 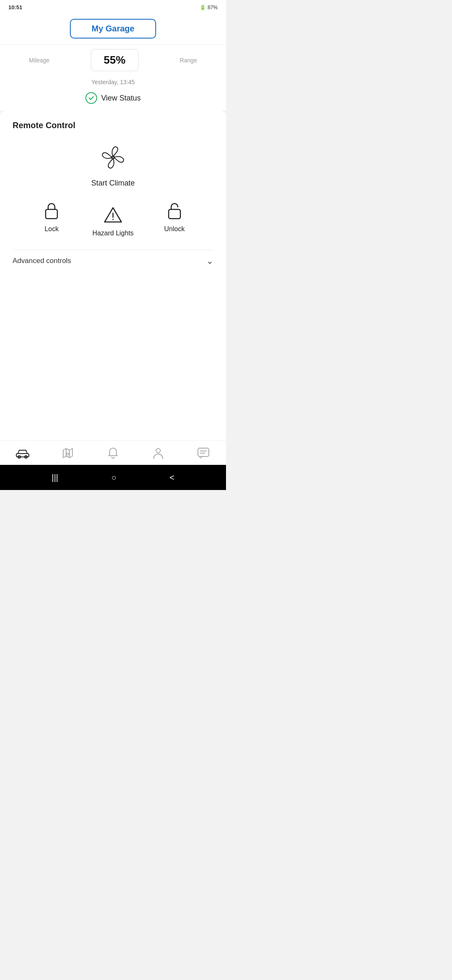 What do you see at coordinates (113, 7) in the screenshot?
I see `status-bar: 10:51 🔋 87%` at bounding box center [113, 7].